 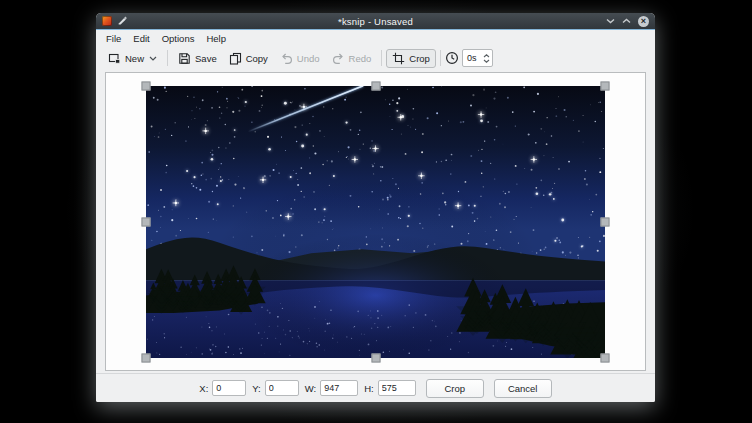 I want to click on undo-icon, so click(x=286, y=58).